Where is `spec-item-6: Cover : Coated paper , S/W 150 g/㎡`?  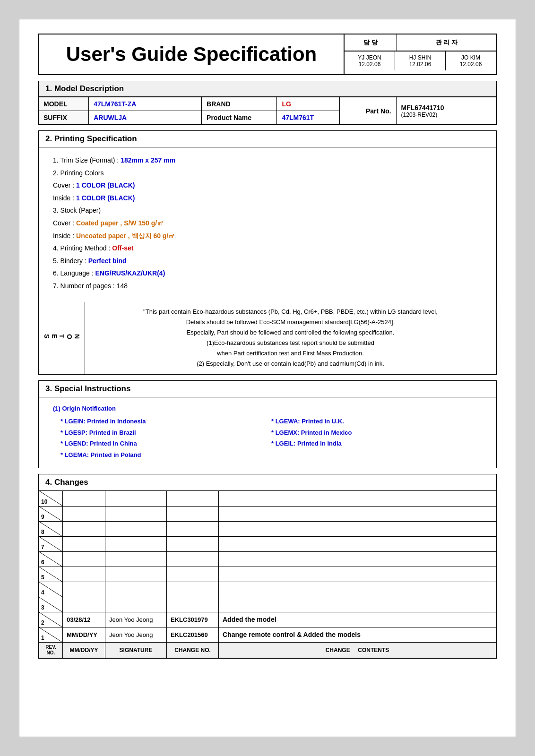
spec-item-6: Cover : Coated paper , S/W 150 g/㎡ is located at coordinates (268, 223).